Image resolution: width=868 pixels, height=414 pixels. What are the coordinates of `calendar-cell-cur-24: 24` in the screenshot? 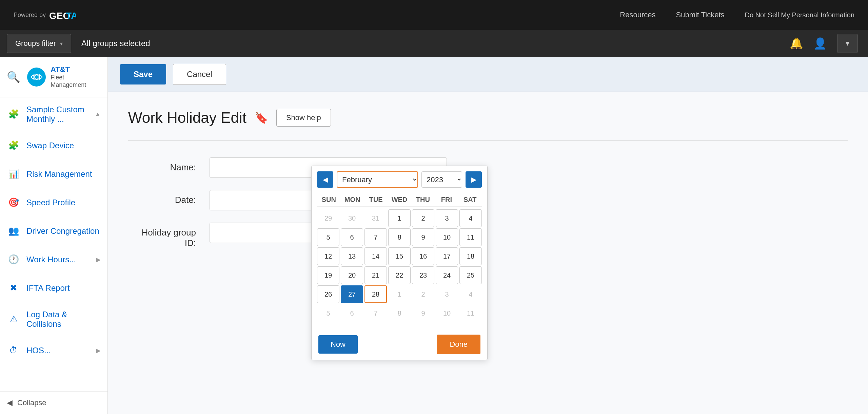 It's located at (447, 275).